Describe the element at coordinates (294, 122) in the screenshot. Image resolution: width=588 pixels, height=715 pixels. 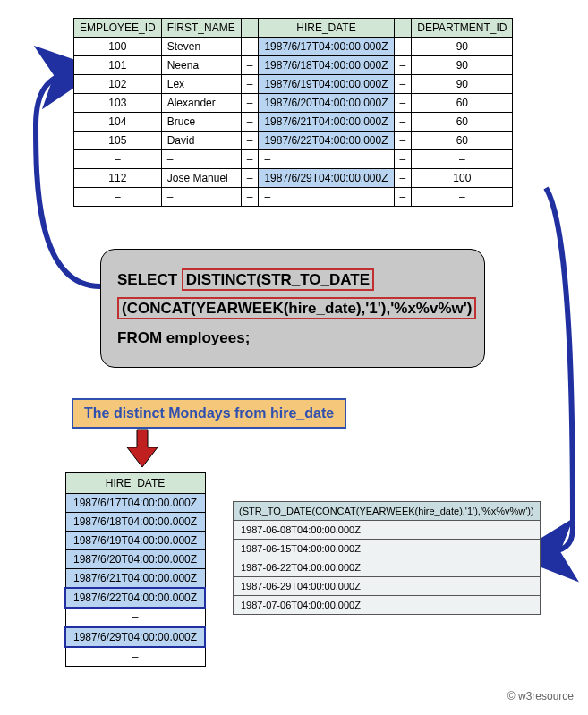
I see `table-row: 104Bruce–1987/6/21T04:00:00.000Z–60` at that location.